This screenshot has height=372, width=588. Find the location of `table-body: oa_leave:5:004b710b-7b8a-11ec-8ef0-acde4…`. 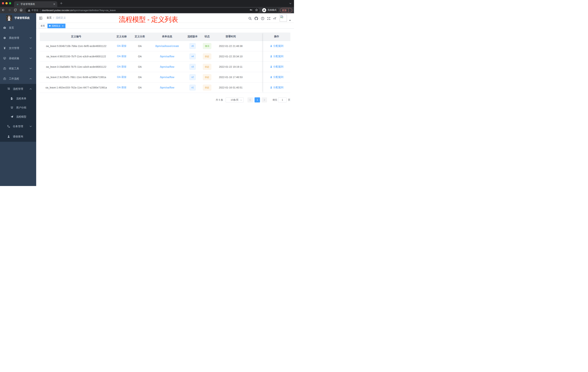

table-body: oa_leave:5:004b710b-7b8a-11ec-8ef0-acde4… is located at coordinates (165, 67).